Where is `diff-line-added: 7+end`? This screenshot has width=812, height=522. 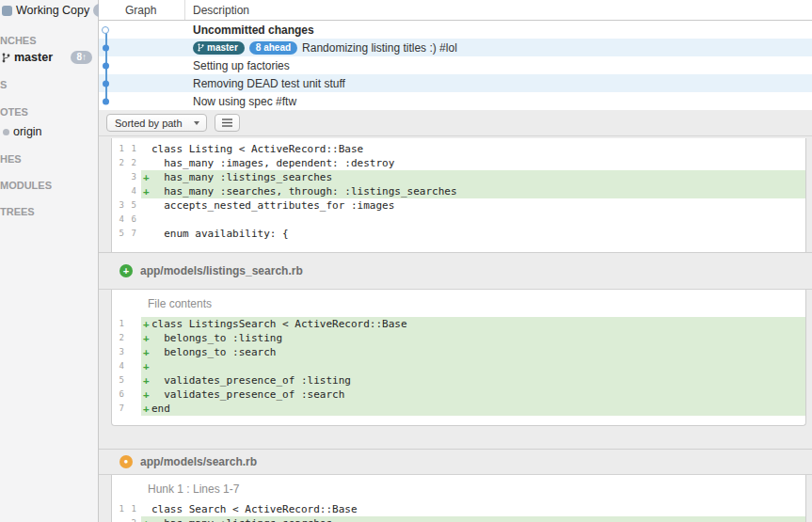 diff-line-added: 7+end is located at coordinates (459, 408).